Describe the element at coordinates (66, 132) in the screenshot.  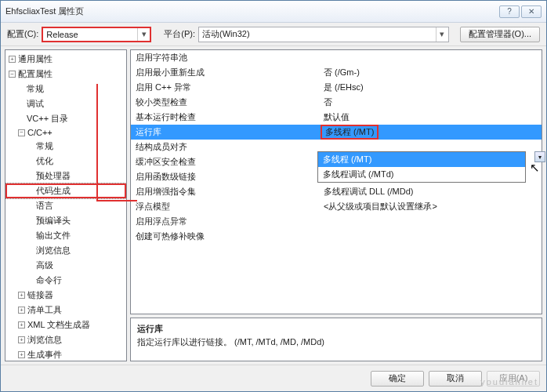
I see `tree-ccpp: −C/C++` at that location.